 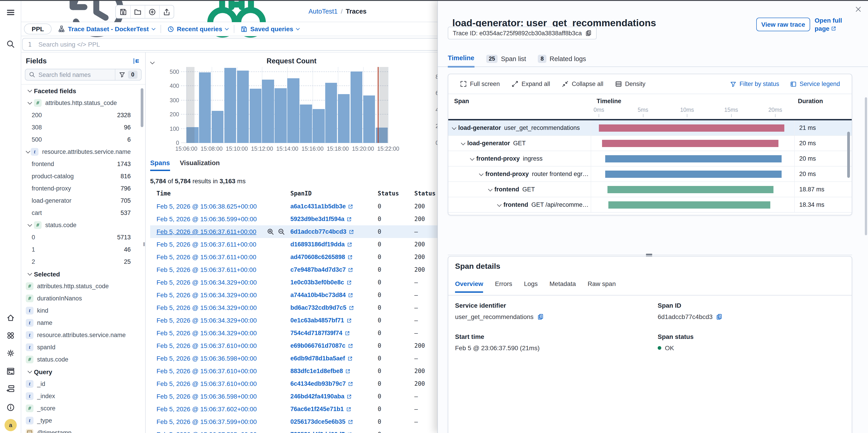 I want to click on ppl-query-input: 1 Search using </> PPL, so click(x=233, y=44).